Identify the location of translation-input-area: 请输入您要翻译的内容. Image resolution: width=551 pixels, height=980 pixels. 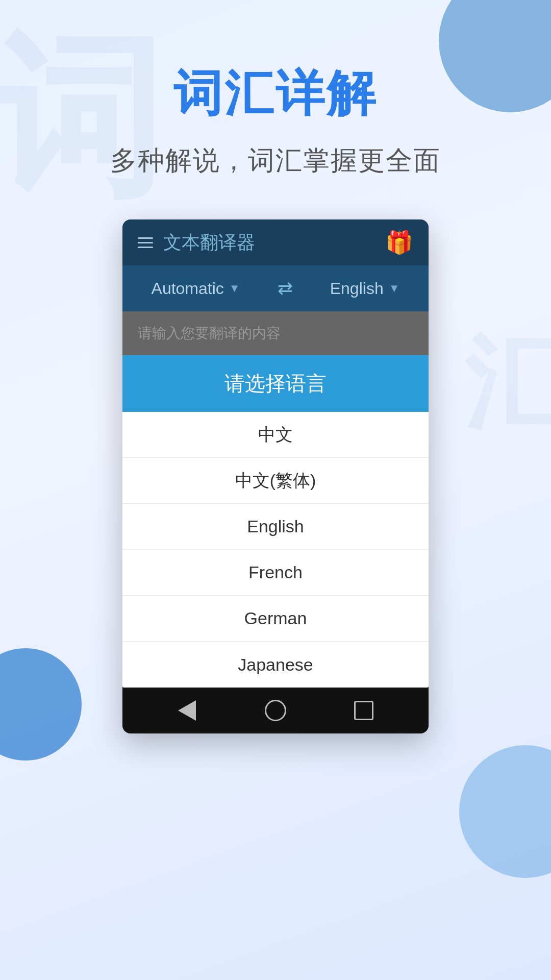
(276, 333).